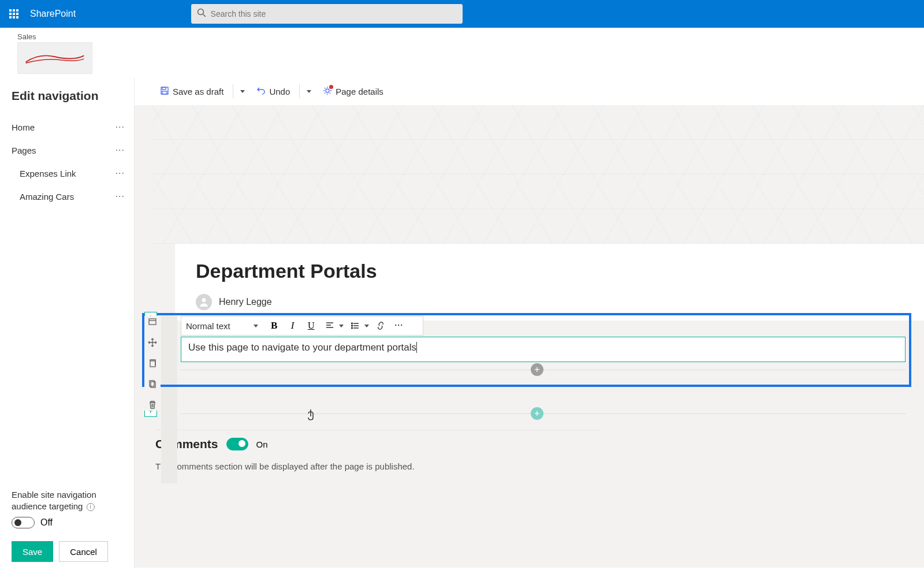 This screenshot has width=924, height=570. I want to click on text-input-area: Use this page to navigate to your depart…, so click(543, 349).